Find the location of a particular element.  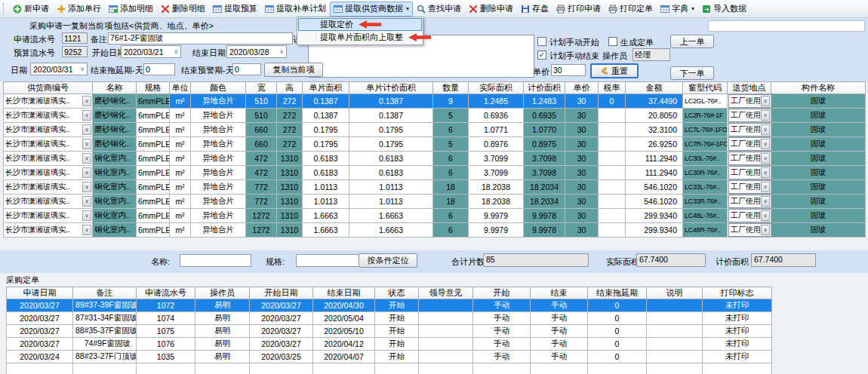

cell-piece_area: 0.6183 is located at coordinates (326, 158).